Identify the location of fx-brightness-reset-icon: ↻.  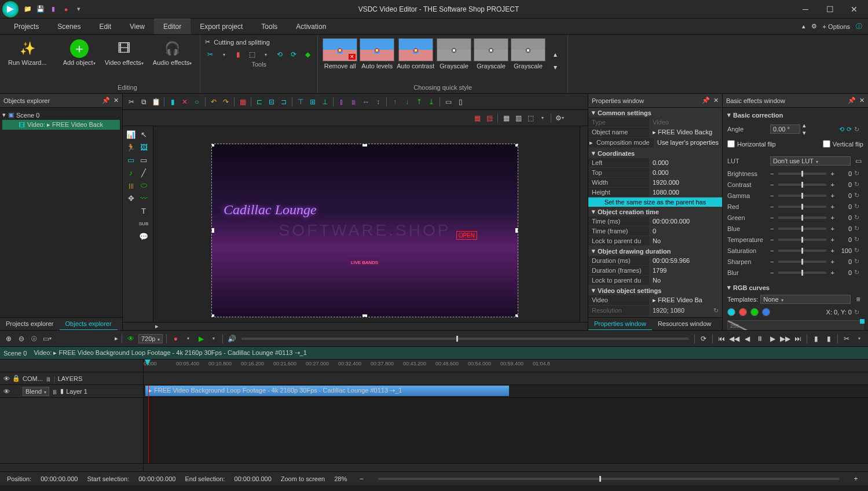
(859, 174).